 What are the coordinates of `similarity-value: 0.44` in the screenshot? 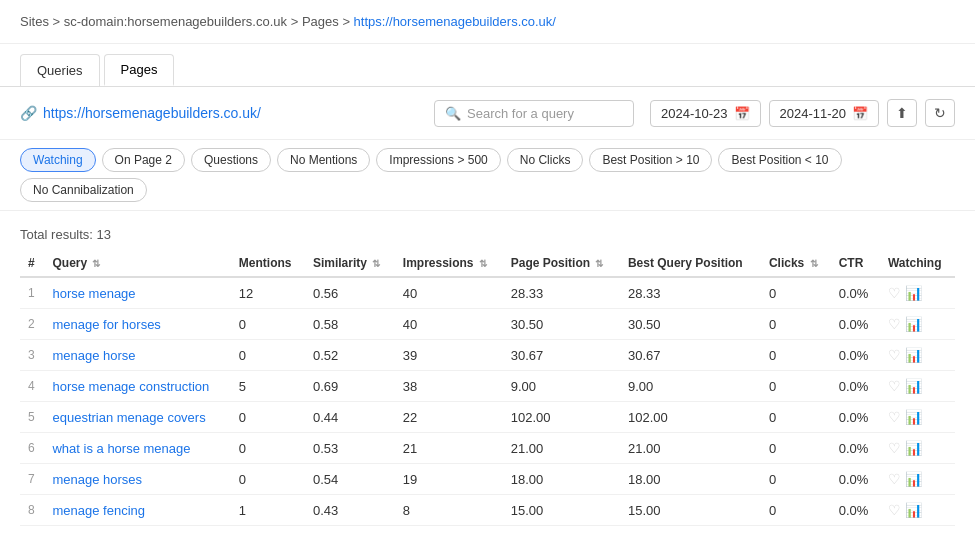 It's located at (350, 418).